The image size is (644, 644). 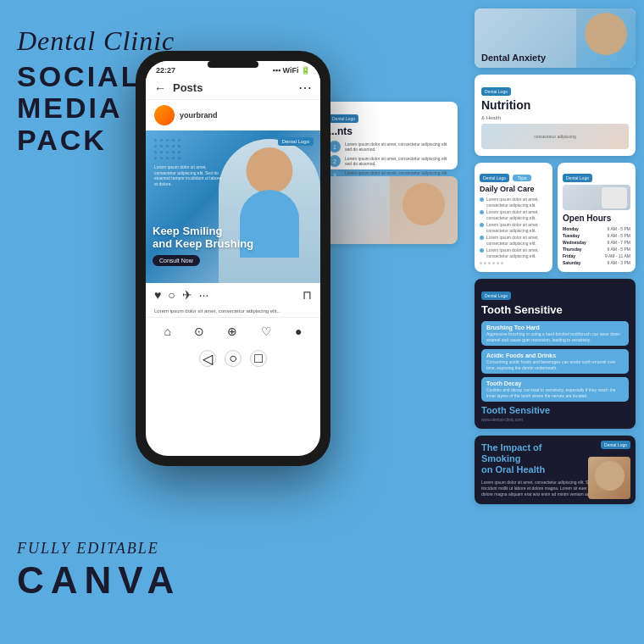 What do you see at coordinates (398, 147) in the screenshot?
I see `appt-text-1: Lorem ipsum dolor sit amet, consectetur …` at bounding box center [398, 147].